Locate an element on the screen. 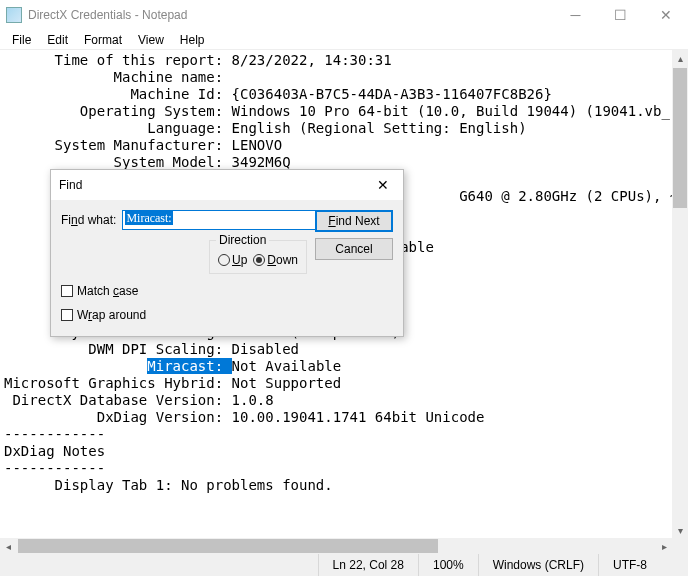  menu-format: Format is located at coordinates (103, 40).